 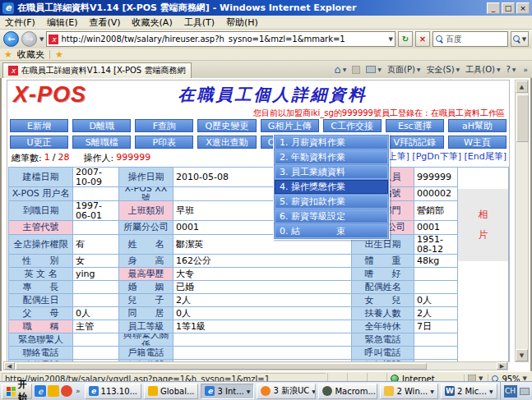 I want to click on form-value: 女, so click(x=96, y=261).